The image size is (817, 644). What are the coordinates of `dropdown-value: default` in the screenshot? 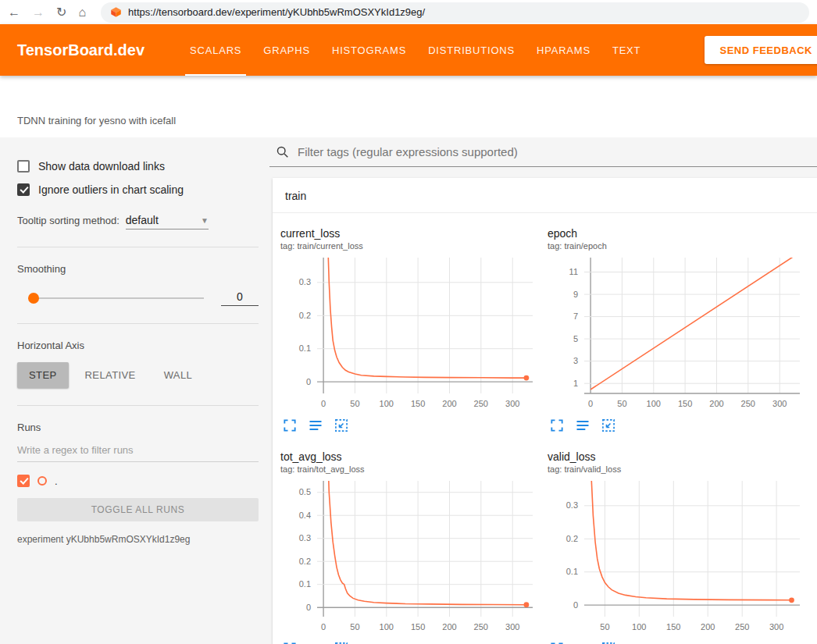 It's located at (142, 220).